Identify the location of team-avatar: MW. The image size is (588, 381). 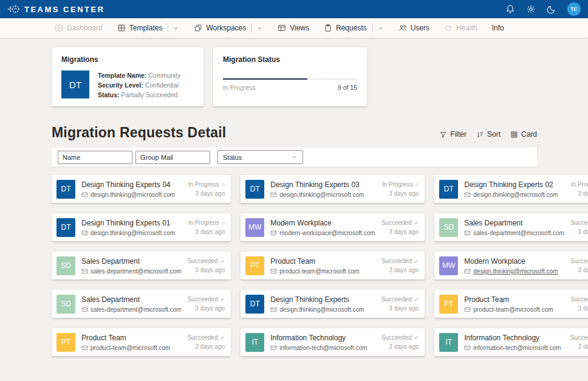
(448, 266).